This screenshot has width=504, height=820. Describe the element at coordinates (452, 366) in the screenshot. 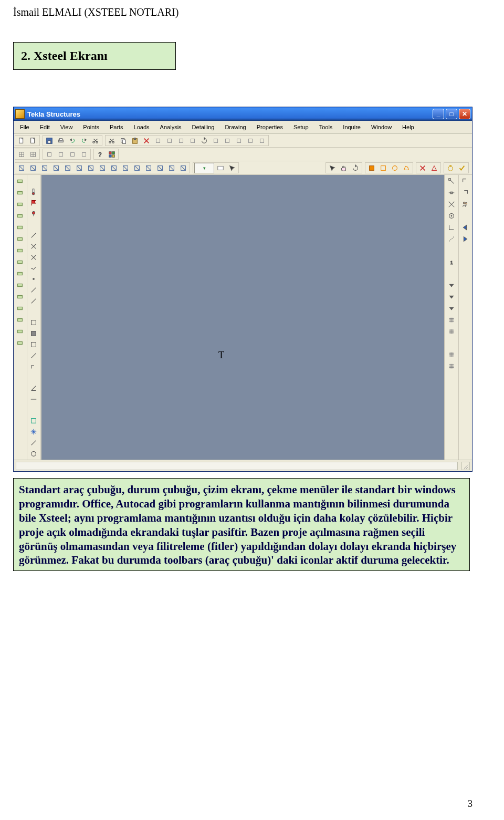

I see `layer-2-icon` at that location.